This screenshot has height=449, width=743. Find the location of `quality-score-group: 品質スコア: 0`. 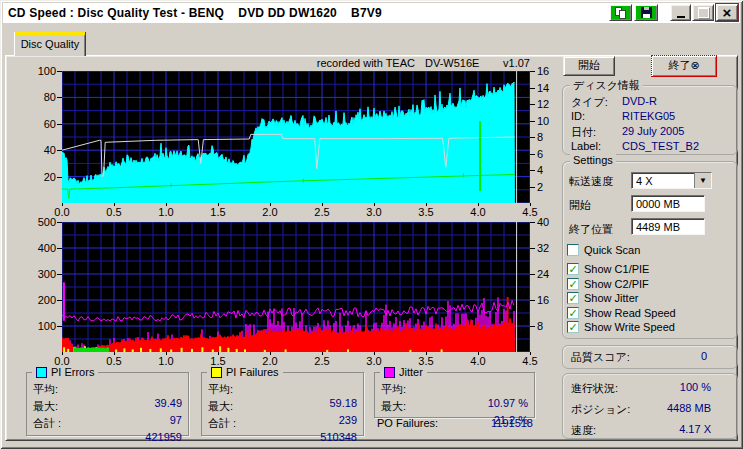

quality-score-group: 品質スコア: 0 is located at coordinates (650, 357).